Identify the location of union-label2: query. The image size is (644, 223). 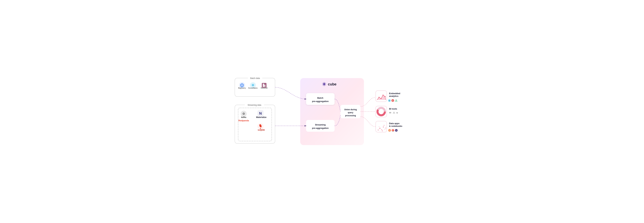
(350, 113).